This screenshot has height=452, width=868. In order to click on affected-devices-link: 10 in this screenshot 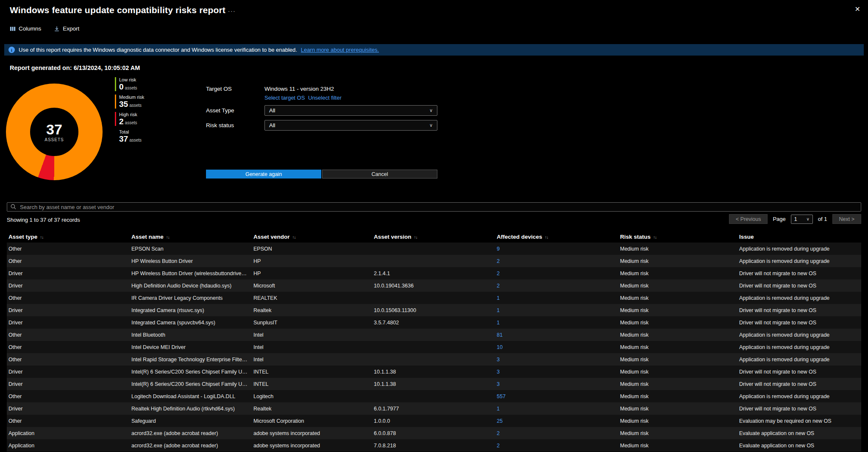, I will do `click(500, 347)`.